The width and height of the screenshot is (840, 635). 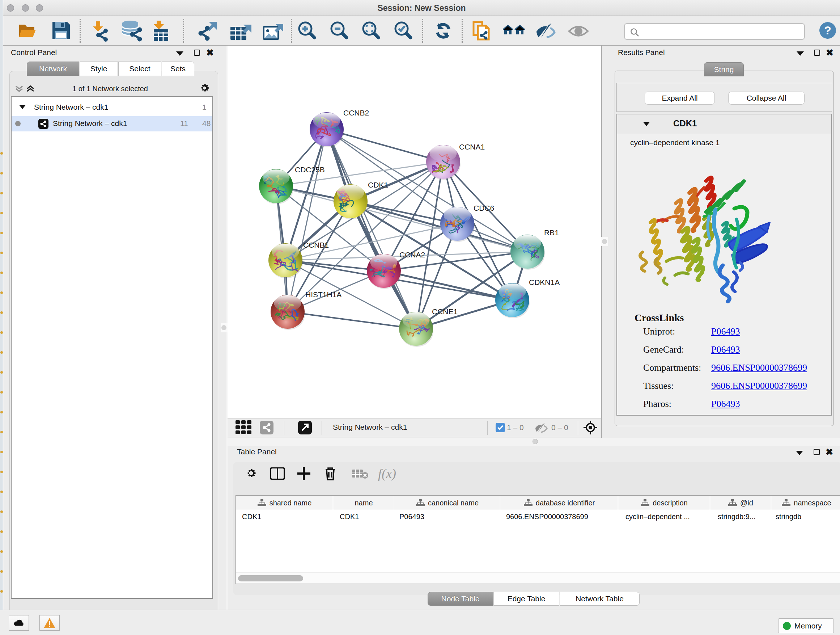 I want to click on svg-text: CCNB1, so click(x=316, y=245).